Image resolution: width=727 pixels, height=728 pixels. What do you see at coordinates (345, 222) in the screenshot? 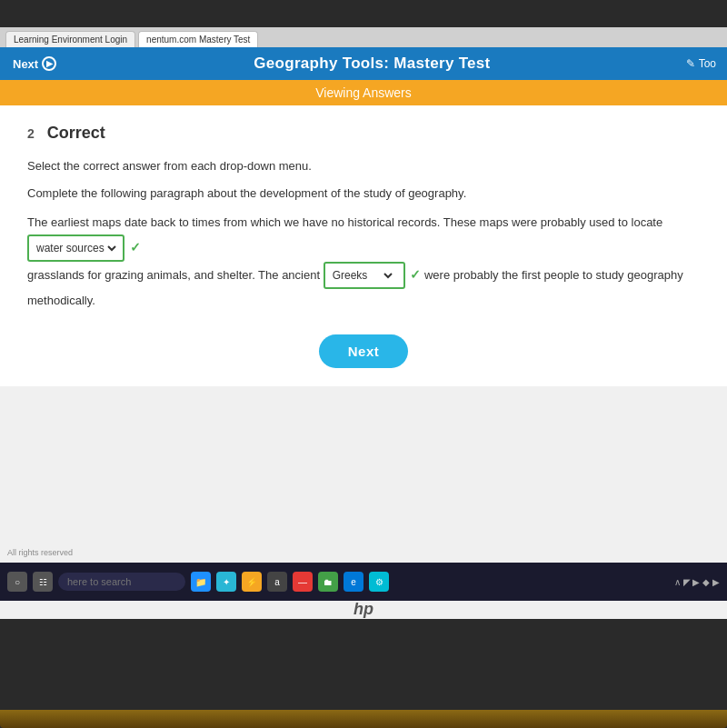
I see `paragraph-part1: The earliest maps date back to times fro…` at bounding box center [345, 222].